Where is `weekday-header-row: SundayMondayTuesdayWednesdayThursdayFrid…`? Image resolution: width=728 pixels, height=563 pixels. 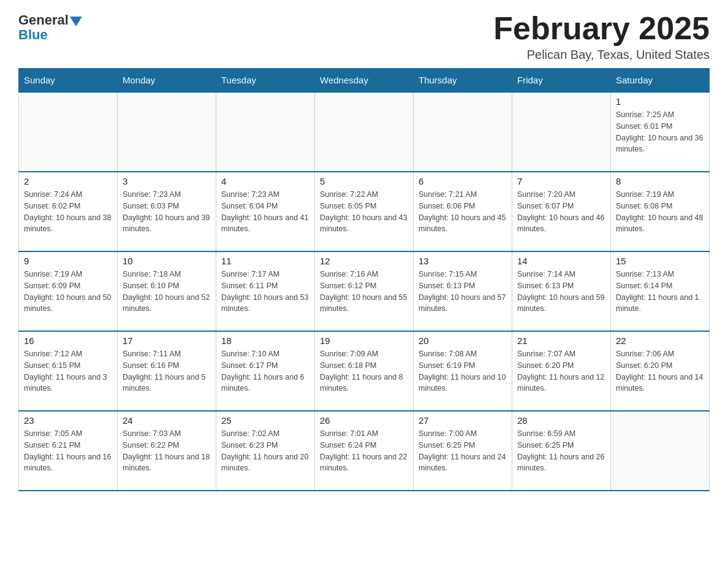
weekday-header-row: SundayMondayTuesdayWednesdayThursdayFrid… is located at coordinates (364, 81).